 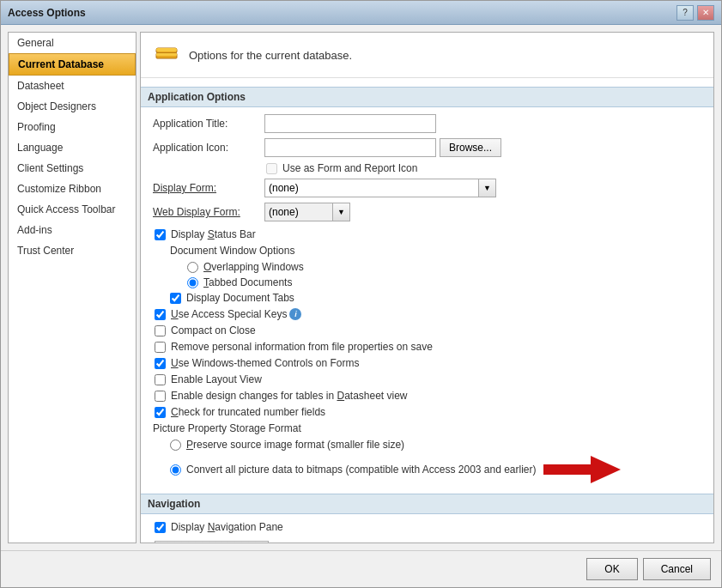 I want to click on app-title-row: Application Title:, so click(x=428, y=124).